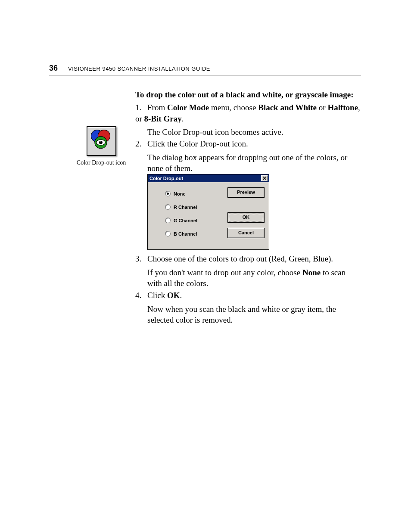  I want to click on radio-g-channel: G Channel, so click(196, 221).